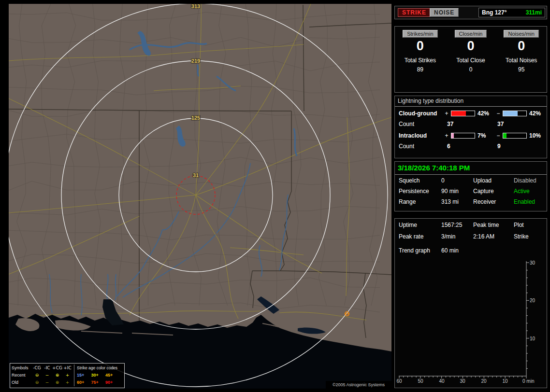  Describe the element at coordinates (420, 34) in the screenshot. I see `strikes-per-min-button: Strikes/min` at that location.